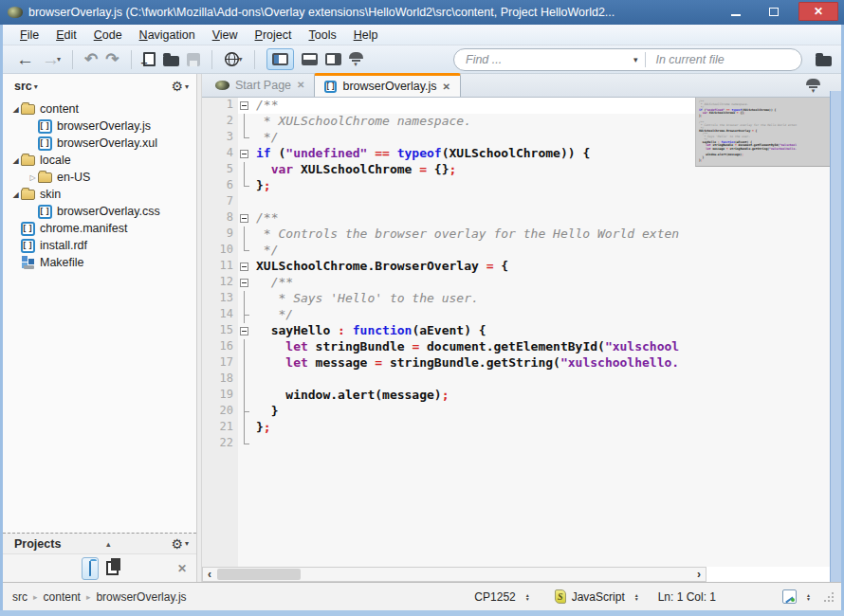 This screenshot has height=616, width=844. What do you see at coordinates (628, 60) in the screenshot?
I see `find-box: Find ... ▾ In current file` at bounding box center [628, 60].